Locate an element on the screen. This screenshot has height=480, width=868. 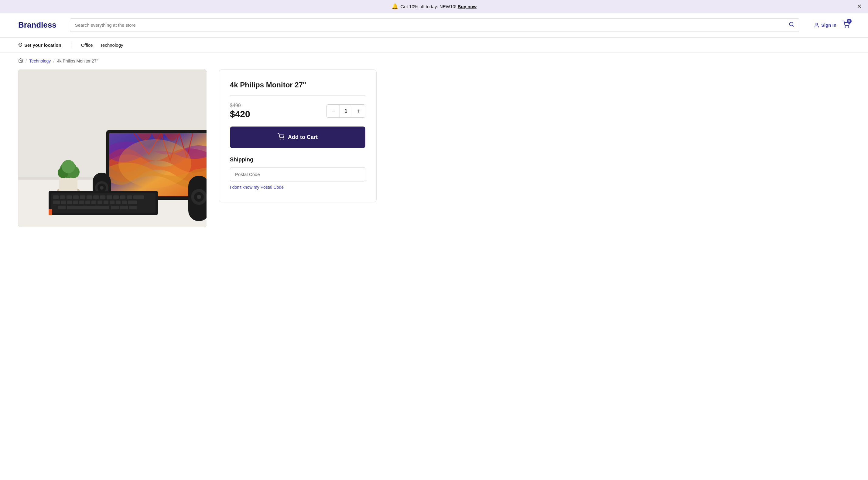
close-banner-button: ✕ is located at coordinates (859, 6).